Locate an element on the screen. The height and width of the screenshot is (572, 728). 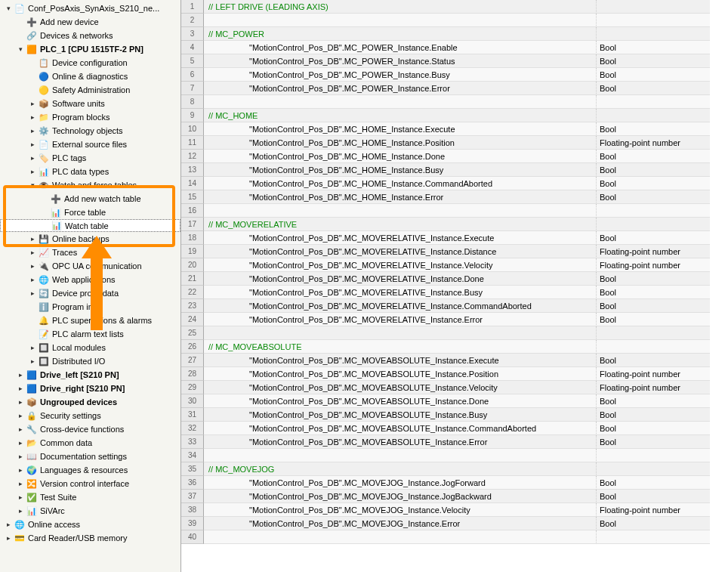
tree-item-watch-table: 📊Watch table is located at coordinates (91, 225).